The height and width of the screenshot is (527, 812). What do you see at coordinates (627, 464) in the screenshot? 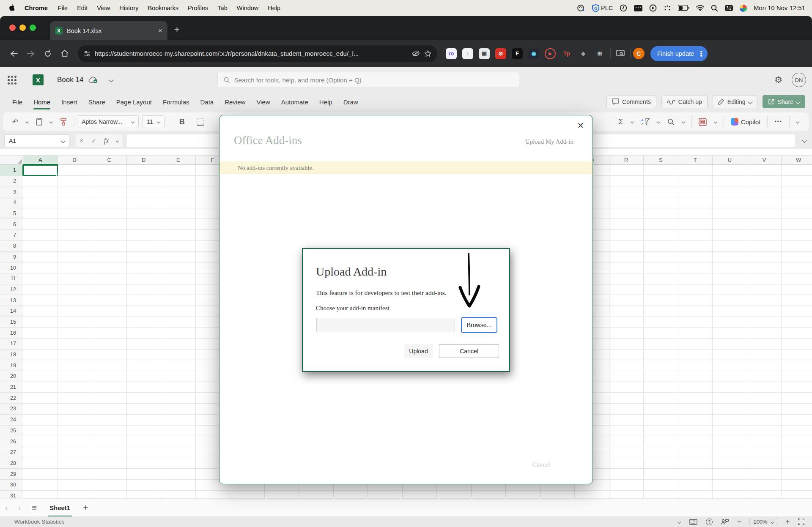
I see `cell-R28` at bounding box center [627, 464].